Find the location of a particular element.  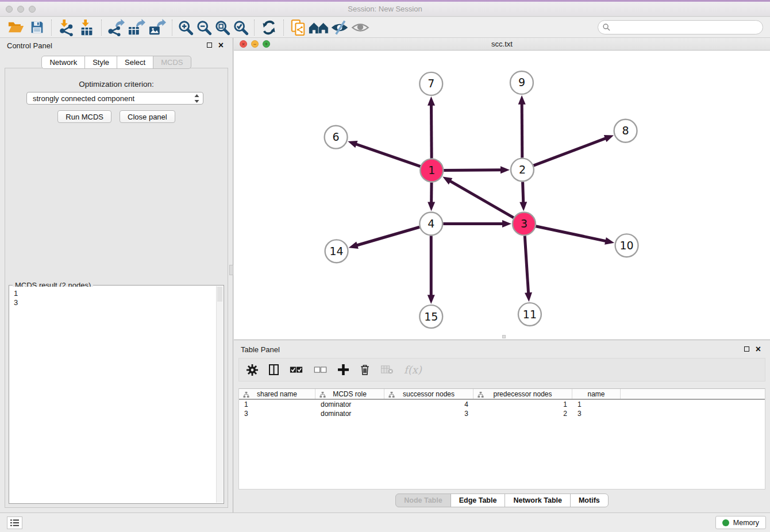

clone-network-button is located at coordinates (298, 28).